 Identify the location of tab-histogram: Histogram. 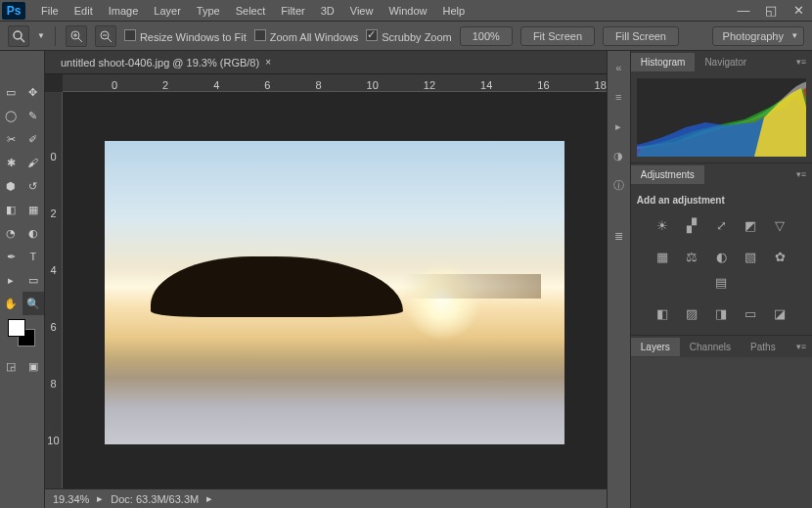
(663, 63).